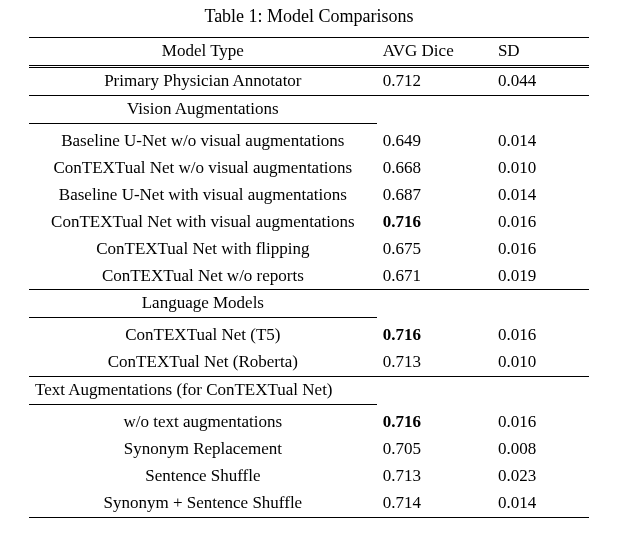 This screenshot has width=618, height=548. Describe the element at coordinates (309, 422) in the screenshot. I see `table-row: w/o text augmentations 0.716 0.016` at that location.